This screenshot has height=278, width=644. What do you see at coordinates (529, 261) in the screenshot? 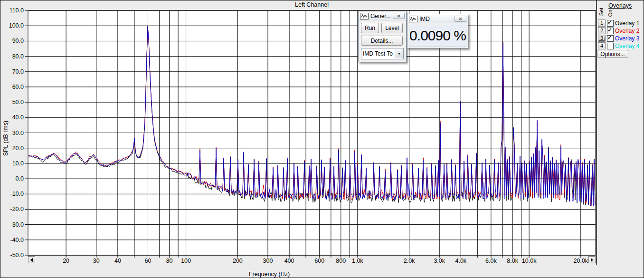
I see `x-tick-label: 10.0k` at bounding box center [529, 261].